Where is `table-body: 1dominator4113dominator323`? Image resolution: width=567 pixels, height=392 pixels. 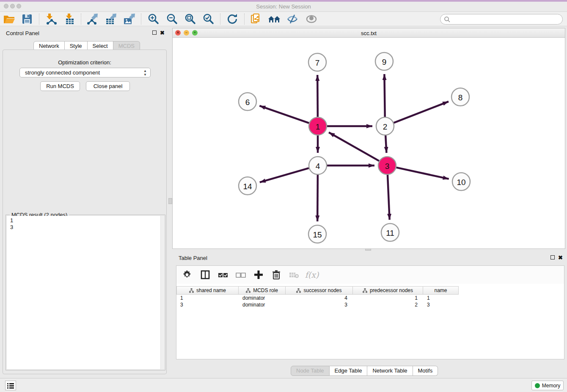 table-body: 1dominator4113dominator323 is located at coordinates (370, 301).